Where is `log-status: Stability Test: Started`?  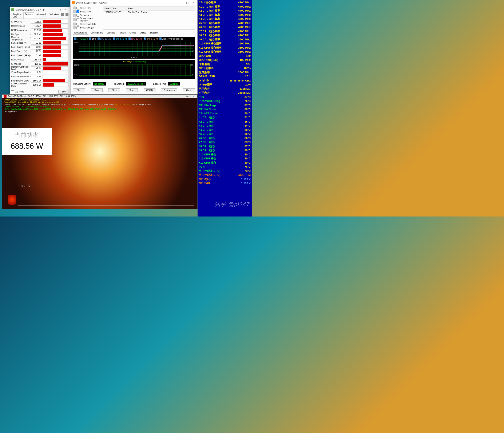 log-status: Stability Test: Started is located at coordinates (161, 12).